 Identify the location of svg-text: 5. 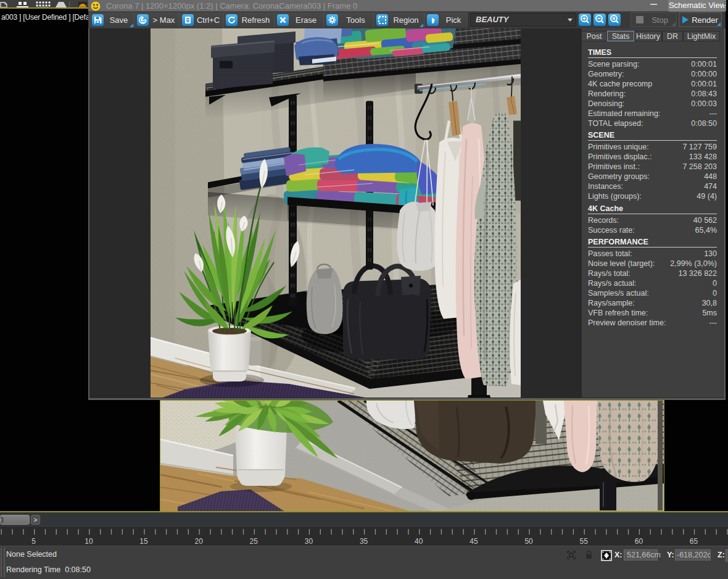
(33, 541).